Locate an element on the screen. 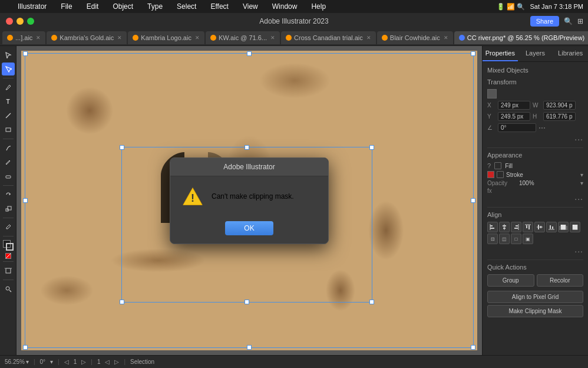 The height and width of the screenshot is (368, 588). distribute-4-btn: ◫ is located at coordinates (504, 239).